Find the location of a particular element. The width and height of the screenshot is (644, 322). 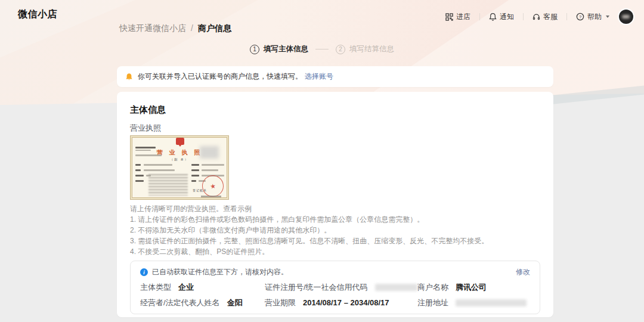

panel-header: i 已自动获取证件信息至下方，请核对内容。 修改 is located at coordinates (335, 272).